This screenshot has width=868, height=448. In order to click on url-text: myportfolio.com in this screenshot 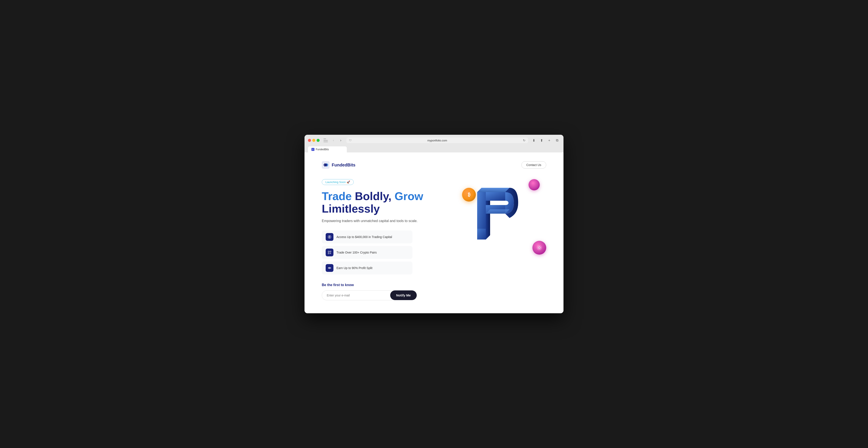, I will do `click(437, 140)`.